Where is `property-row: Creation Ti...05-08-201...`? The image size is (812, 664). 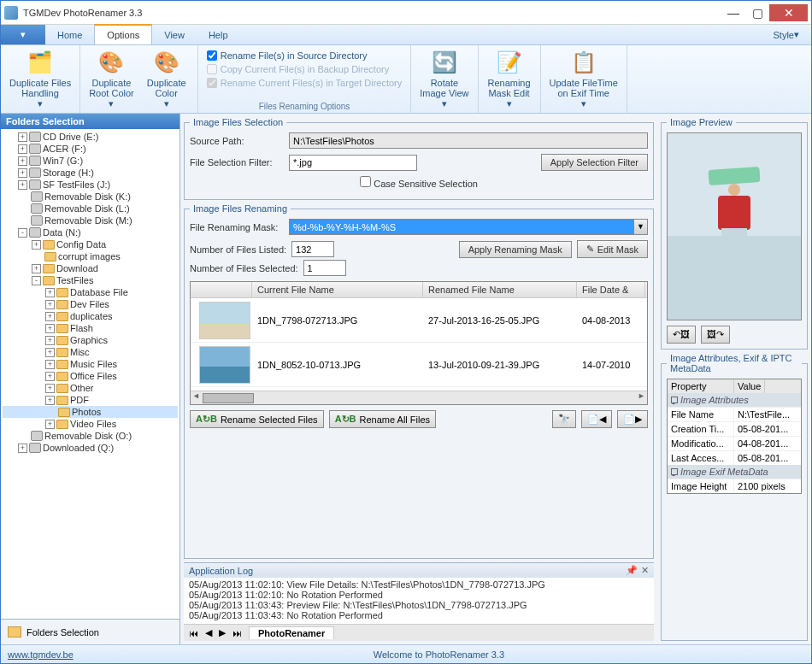
property-row: Creation Ti...05-08-201... is located at coordinates (734, 429).